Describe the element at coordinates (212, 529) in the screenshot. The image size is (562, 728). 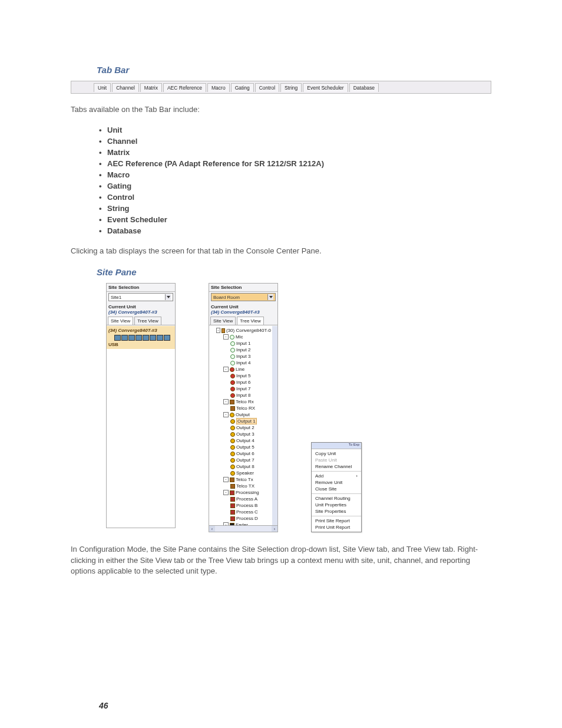
I see `scroll-left-icon: ‹` at that location.